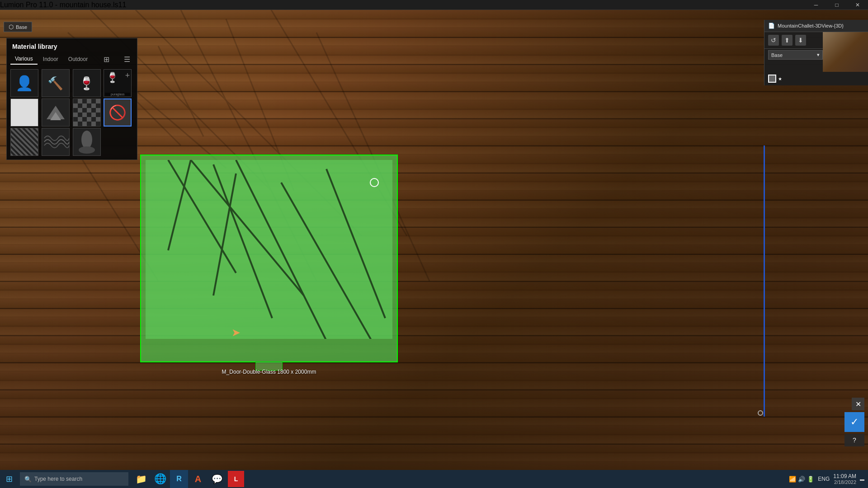  What do you see at coordinates (179, 479) in the screenshot?
I see `taskbar-app-revit: R` at bounding box center [179, 479].